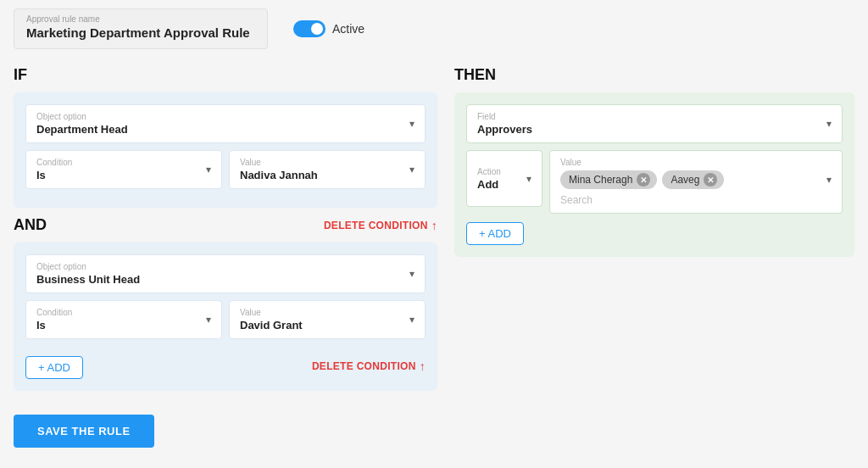 The height and width of the screenshot is (468, 868). I want to click on condition-1-value: Is, so click(118, 175).